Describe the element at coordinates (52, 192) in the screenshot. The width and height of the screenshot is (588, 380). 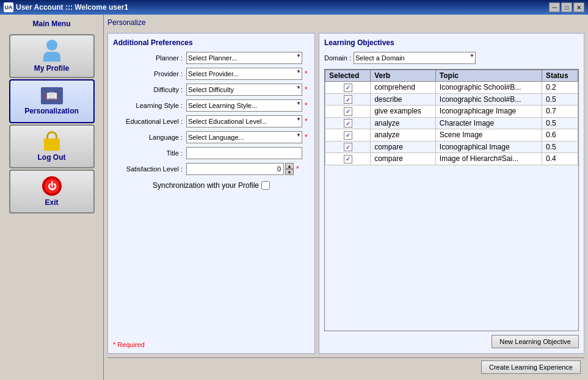
I see `sidebar-item-exit: ⏻ Exit` at that location.